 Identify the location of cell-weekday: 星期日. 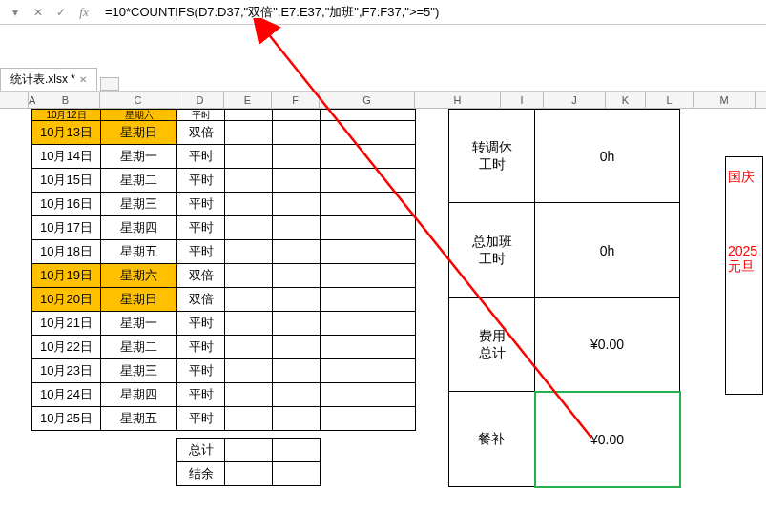
(139, 133).